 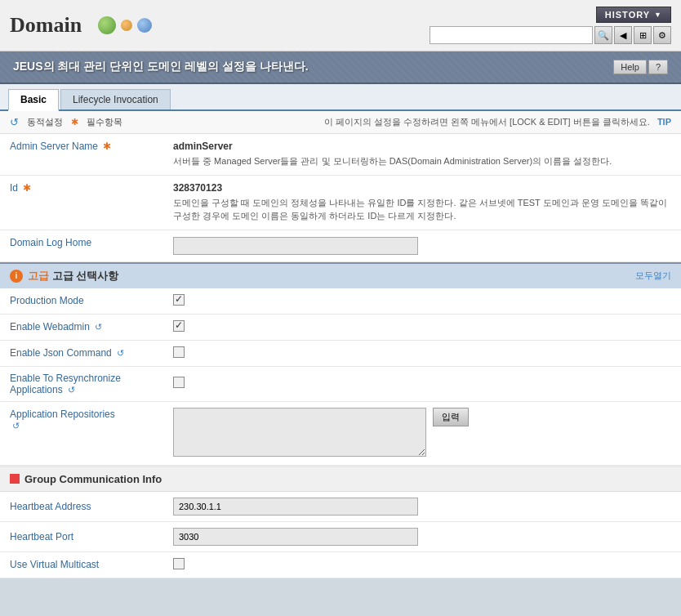 What do you see at coordinates (179, 326) in the screenshot?
I see `enable-webadmin-checkbox` at bounding box center [179, 326].